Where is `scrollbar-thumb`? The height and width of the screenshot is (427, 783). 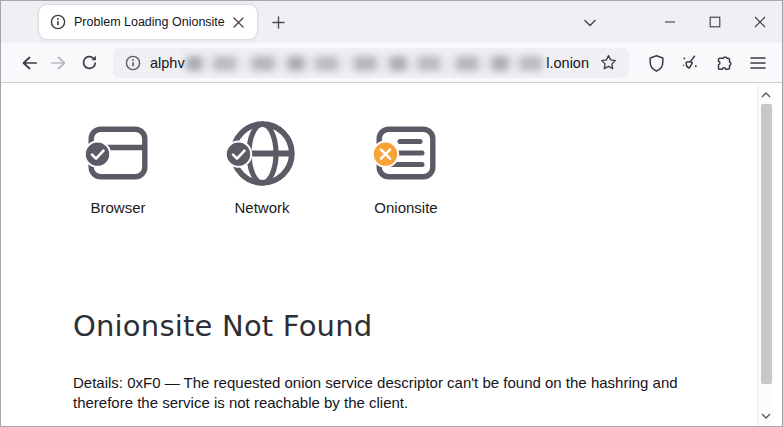 scrollbar-thumb is located at coordinates (766, 244).